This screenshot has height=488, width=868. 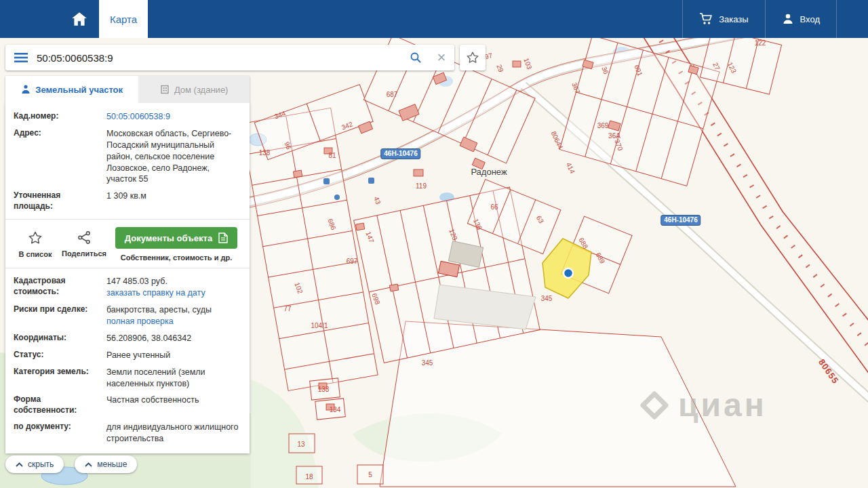 What do you see at coordinates (112, 464) in the screenshot?
I see `less-label: меньше` at bounding box center [112, 464].